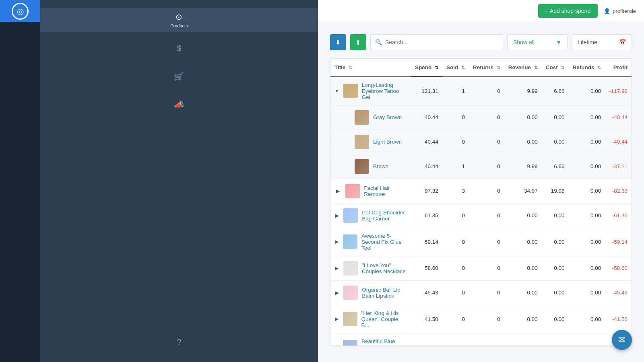 This screenshot has height=362, width=644. Describe the element at coordinates (537, 42) in the screenshot. I see `show-all-button: Show all ▼` at that location.